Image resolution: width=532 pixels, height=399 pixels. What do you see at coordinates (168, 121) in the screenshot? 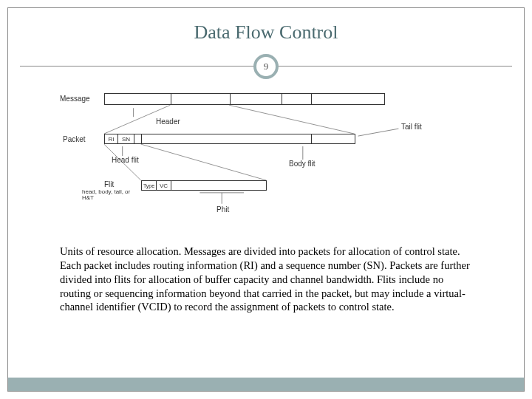
I see `header-annotation: Header` at bounding box center [168, 121].